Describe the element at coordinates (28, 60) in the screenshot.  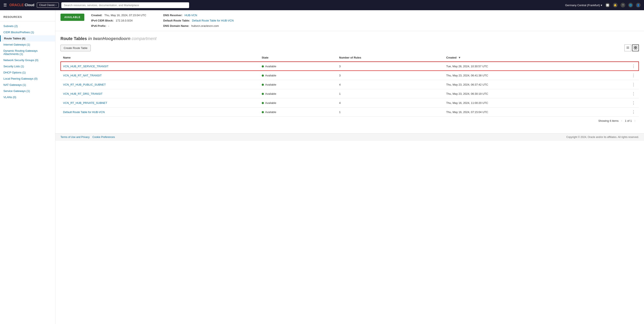
I see `sidebar-item-network-security-groups: Network Security Groups (0)` at that location.